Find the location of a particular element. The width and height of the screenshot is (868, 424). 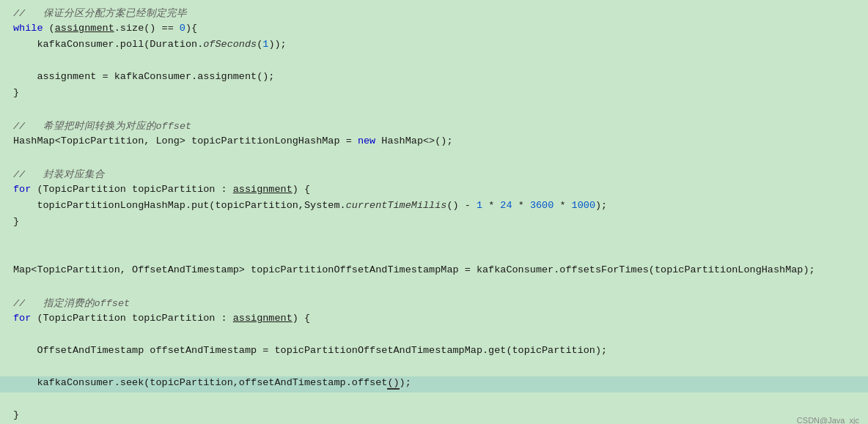

watermark: CSDN@Java_xjc is located at coordinates (828, 420).